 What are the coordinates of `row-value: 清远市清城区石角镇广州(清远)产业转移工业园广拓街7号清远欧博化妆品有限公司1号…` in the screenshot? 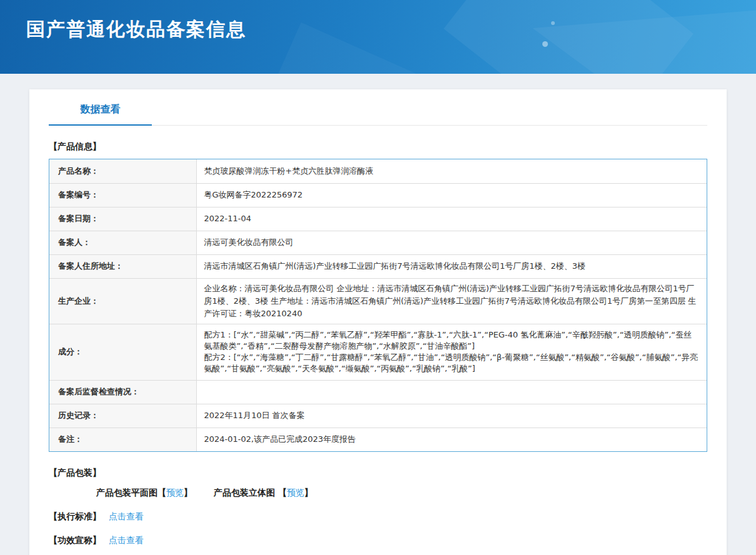 It's located at (451, 266).